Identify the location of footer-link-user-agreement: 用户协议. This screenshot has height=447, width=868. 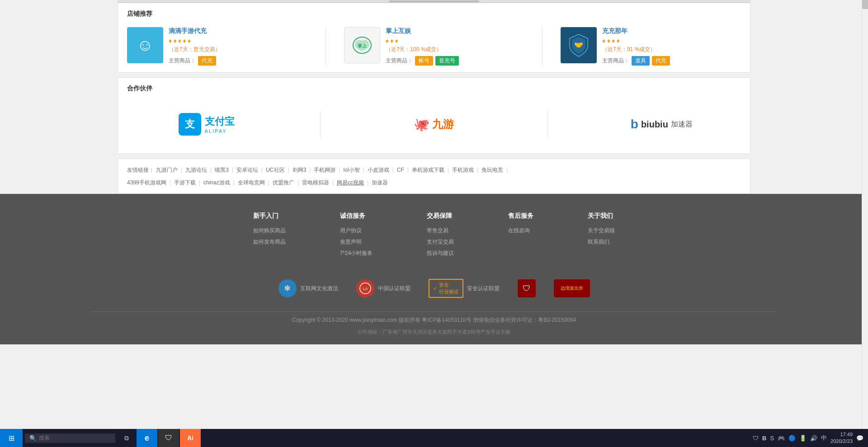
(356, 231).